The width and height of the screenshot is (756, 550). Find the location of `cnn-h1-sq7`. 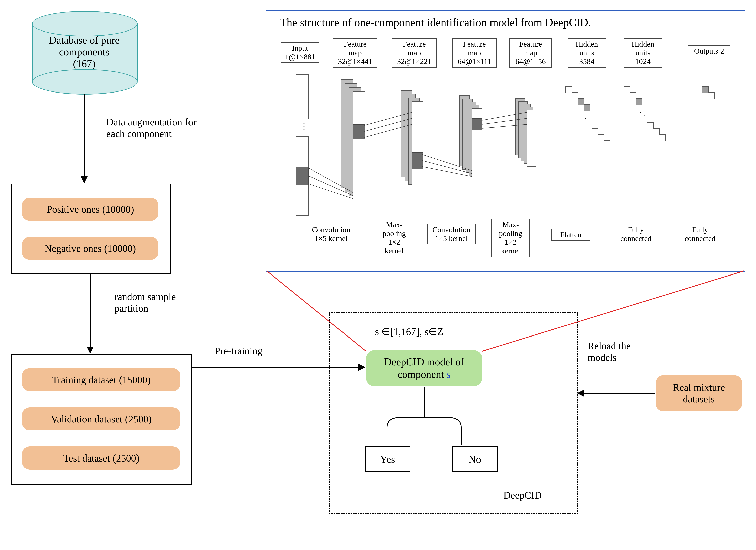

cnn-h1-sq7 is located at coordinates (607, 144).